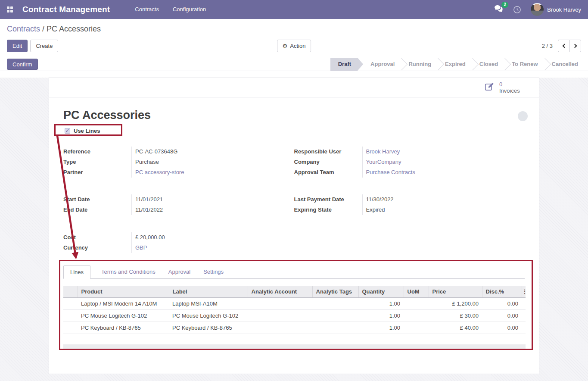  What do you see at coordinates (444, 152) in the screenshot?
I see `responsible-user-link: Brook Harvey` at bounding box center [444, 152].